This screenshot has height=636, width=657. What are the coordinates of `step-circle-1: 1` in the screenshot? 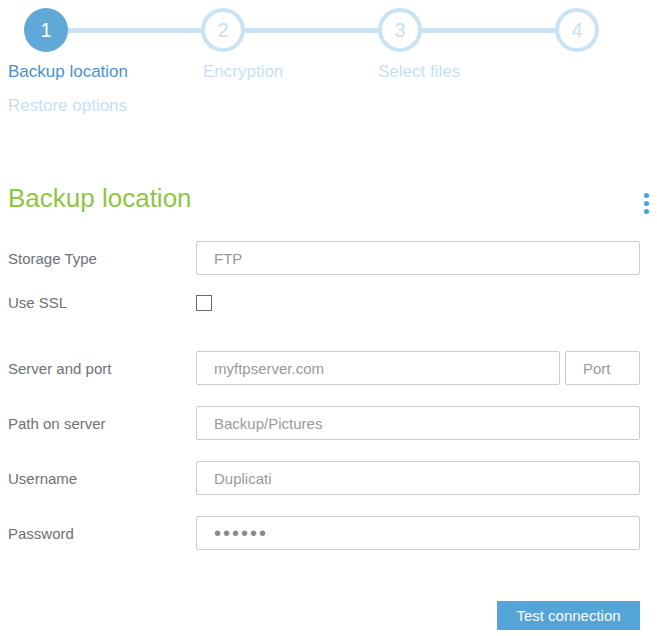 It's located at (46, 30).